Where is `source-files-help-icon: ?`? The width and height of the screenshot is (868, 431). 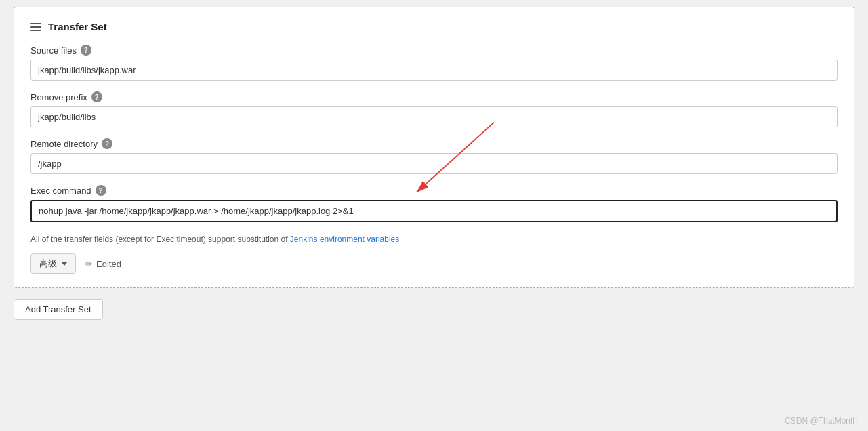 source-files-help-icon: ? is located at coordinates (86, 50).